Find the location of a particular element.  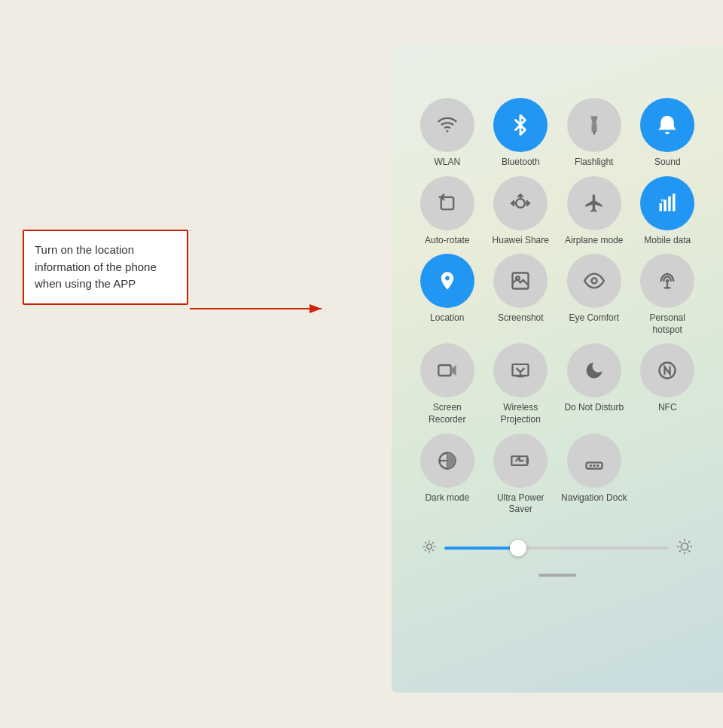

screen-recorder-button is located at coordinates (447, 370).